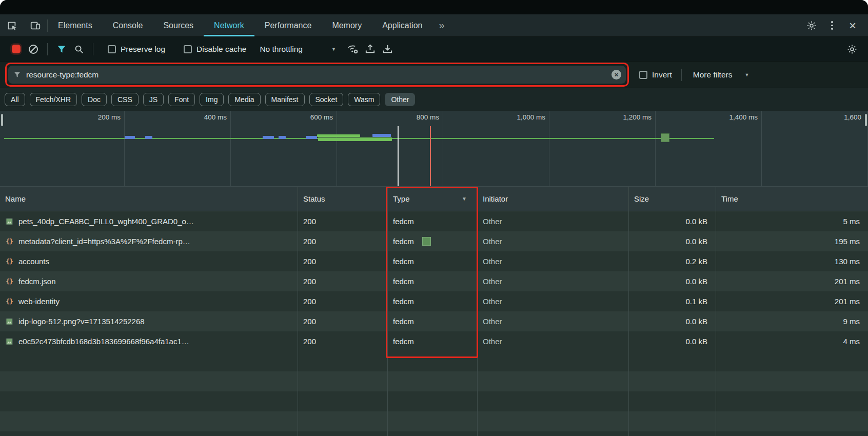 The width and height of the screenshot is (868, 436). I want to click on chip-doc: Doc, so click(94, 100).